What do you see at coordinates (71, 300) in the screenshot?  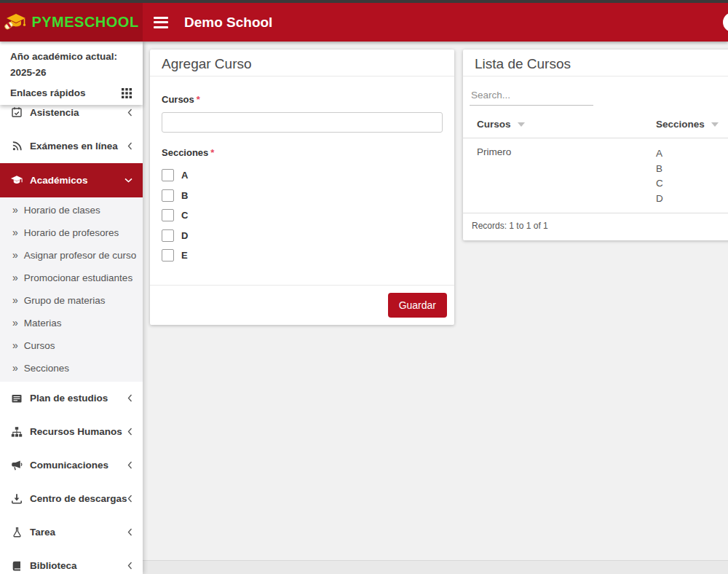 I see `submenu-item-grupo-de-materias: Grupo de materias` at bounding box center [71, 300].